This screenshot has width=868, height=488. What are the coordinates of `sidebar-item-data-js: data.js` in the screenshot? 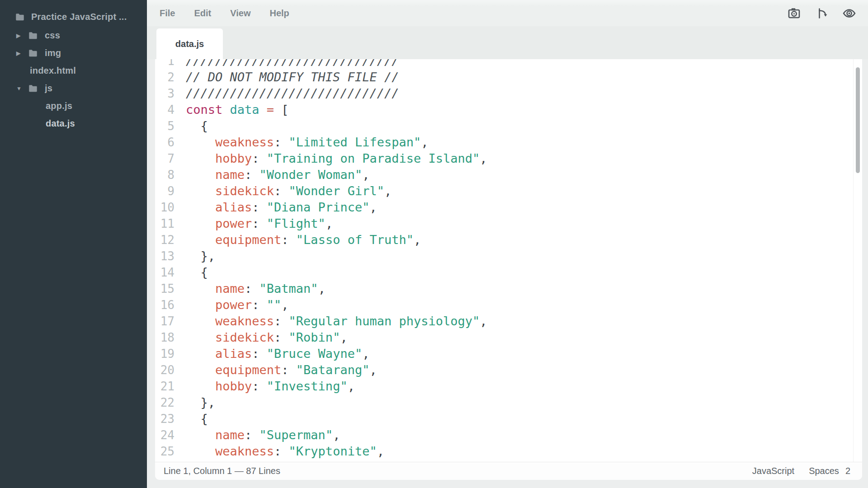 It's located at (73, 124).